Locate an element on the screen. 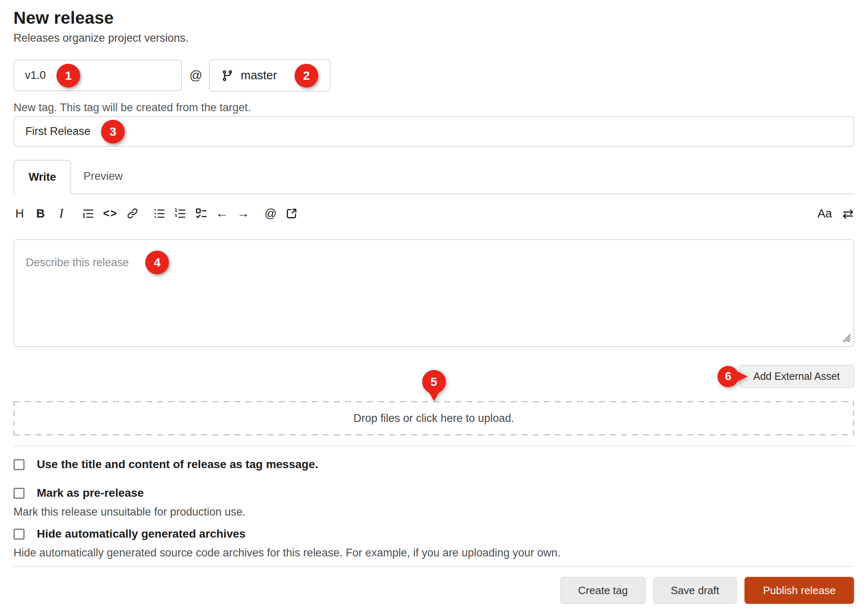 The width and height of the screenshot is (868, 610). annotation-marker-1: 1 is located at coordinates (68, 76).